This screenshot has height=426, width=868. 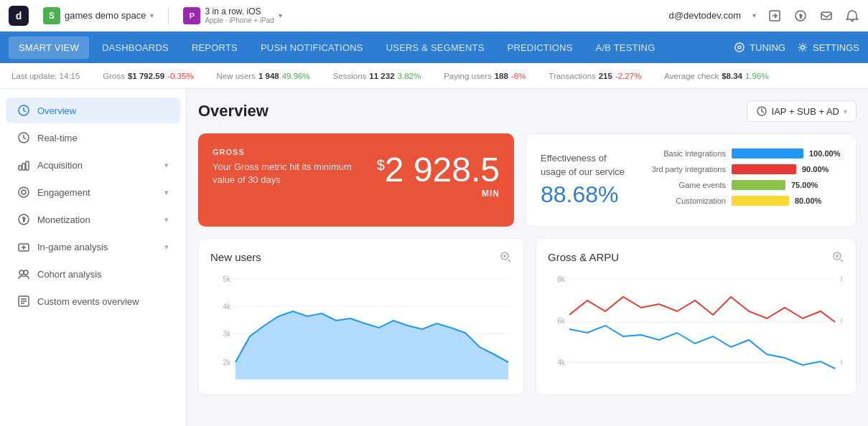 What do you see at coordinates (801, 16) in the screenshot?
I see `billing-icon` at bounding box center [801, 16].